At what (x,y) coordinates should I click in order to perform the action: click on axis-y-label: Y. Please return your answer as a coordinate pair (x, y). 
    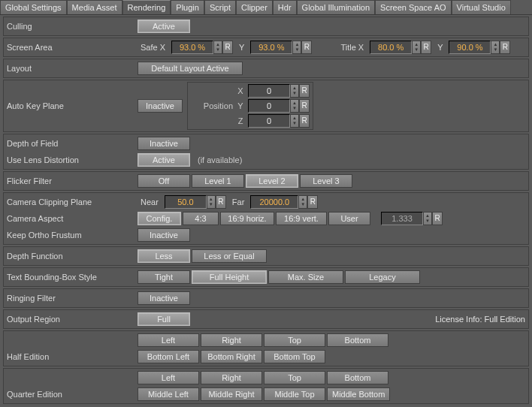
    Looking at the image, I should click on (240, 106).